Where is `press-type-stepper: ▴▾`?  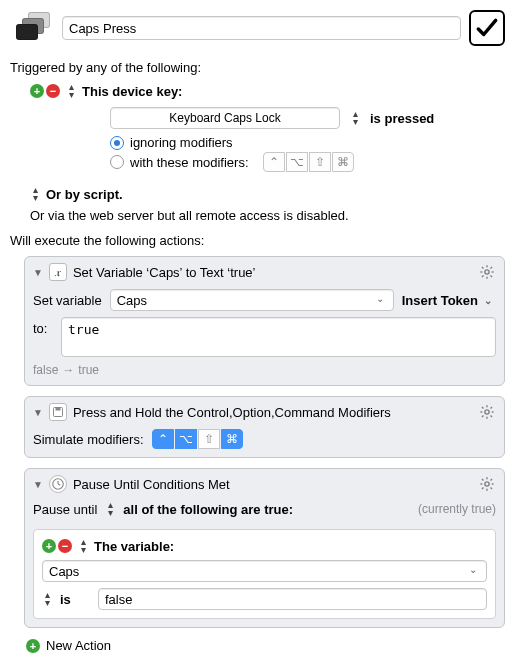 press-type-stepper: ▴▾ is located at coordinates (355, 118).